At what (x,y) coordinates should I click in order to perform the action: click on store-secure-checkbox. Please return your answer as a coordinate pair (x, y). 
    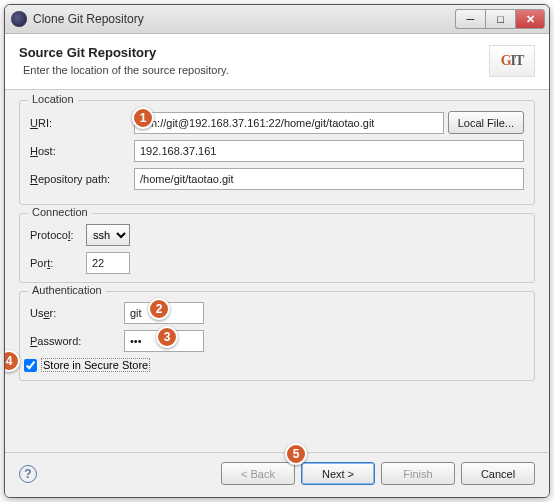
    Looking at the image, I should click on (30, 366).